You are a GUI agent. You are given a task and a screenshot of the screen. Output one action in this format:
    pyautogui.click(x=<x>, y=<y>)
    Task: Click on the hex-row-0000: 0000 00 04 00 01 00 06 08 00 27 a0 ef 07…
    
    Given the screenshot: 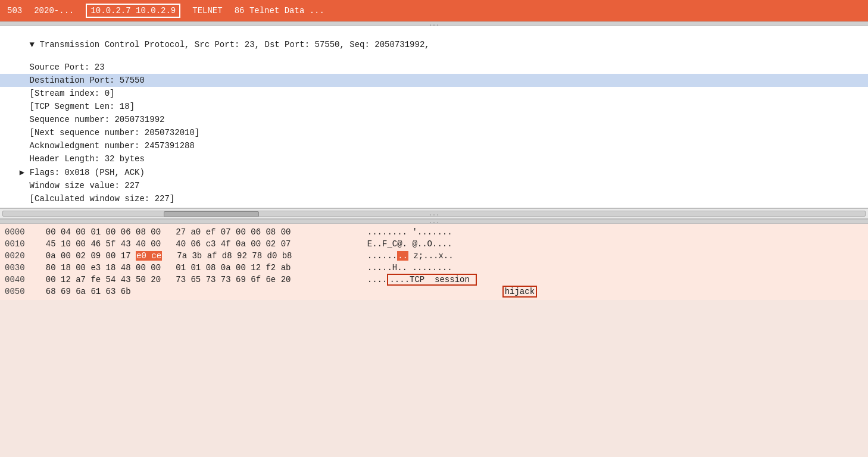 What is the action you would take?
    pyautogui.click(x=434, y=232)
    